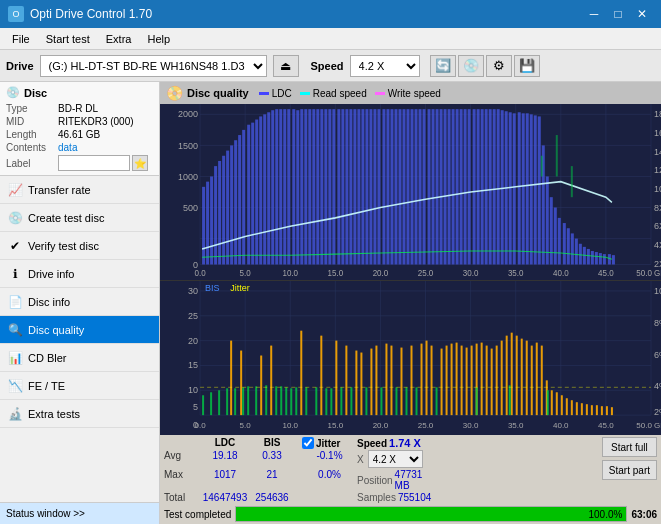 This screenshot has width=661, height=524. I want to click on legend-read-speed-label: Read speed, so click(340, 94).